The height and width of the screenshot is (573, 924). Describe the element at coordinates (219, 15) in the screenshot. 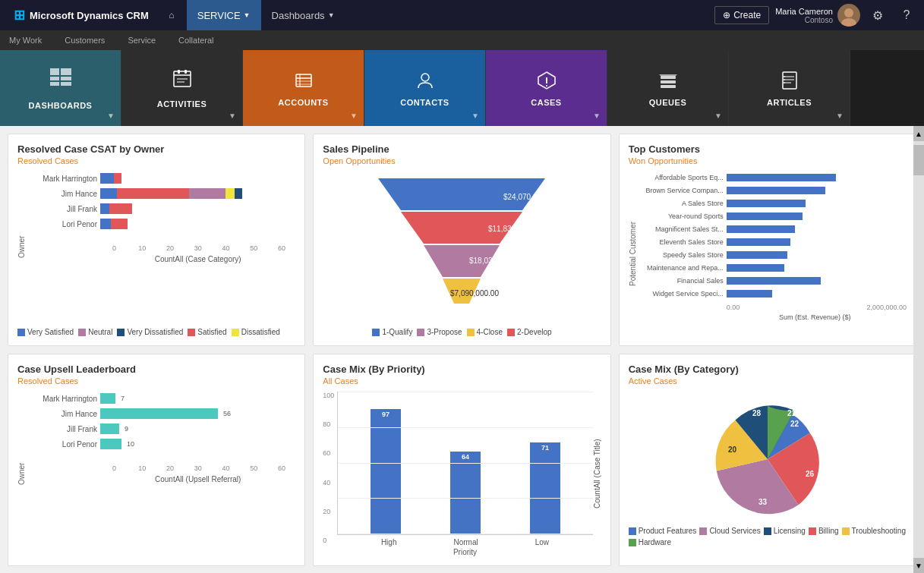

I see `service-label: SERVICE` at that location.